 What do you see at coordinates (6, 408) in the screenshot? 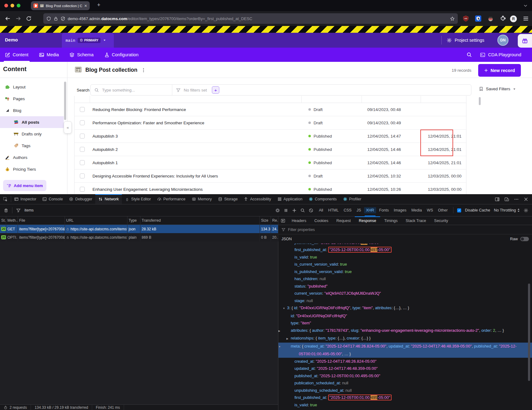
I see `stopwatch-icon` at bounding box center [6, 408].